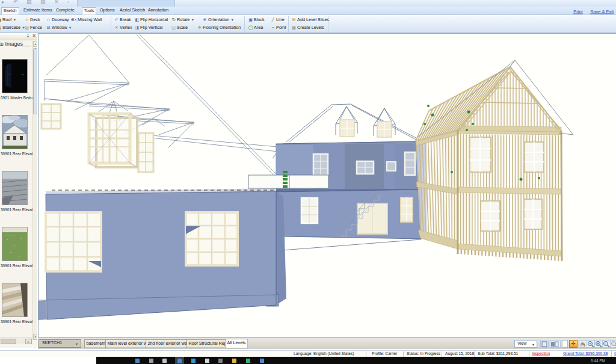 Image resolution: width=616 pixels, height=364 pixels. Describe the element at coordinates (598, 361) in the screenshot. I see `taskbar-clock: 6:44 PM` at that location.